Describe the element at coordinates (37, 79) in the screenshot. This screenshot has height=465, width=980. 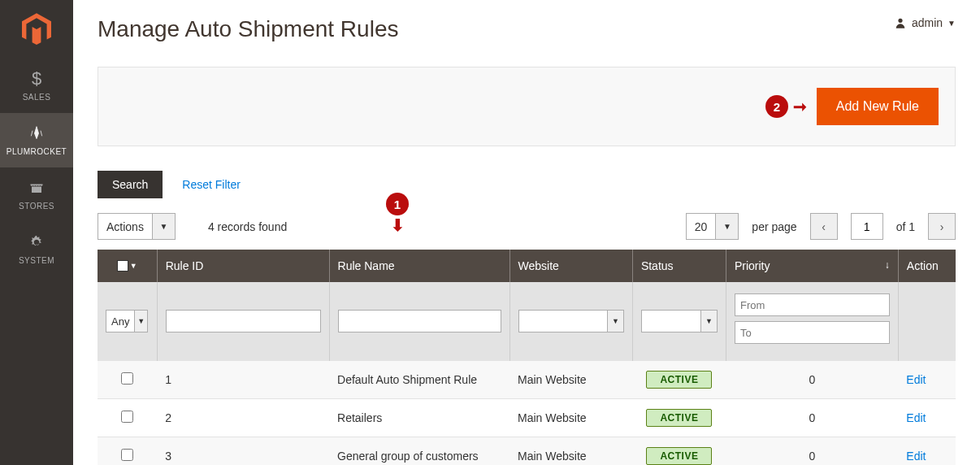
I see `dollar-icon: $` at that location.